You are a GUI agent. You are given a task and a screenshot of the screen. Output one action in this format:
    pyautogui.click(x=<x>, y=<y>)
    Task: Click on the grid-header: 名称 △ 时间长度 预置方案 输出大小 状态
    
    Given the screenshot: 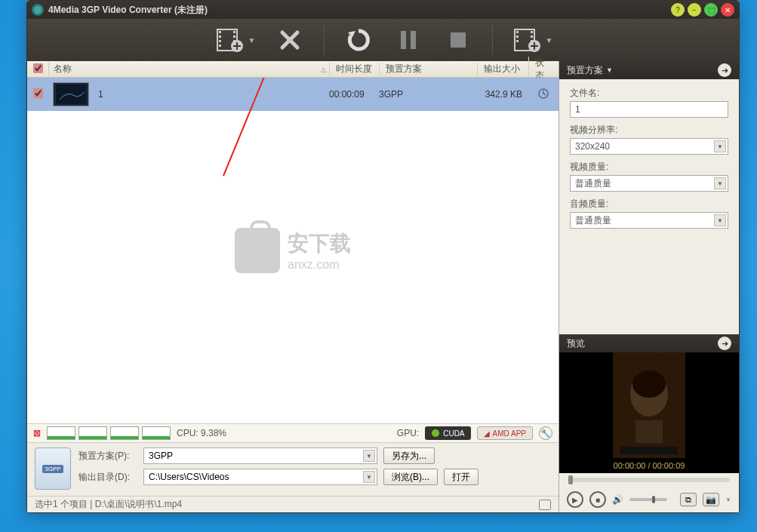 What is the action you would take?
    pyautogui.click(x=293, y=69)
    